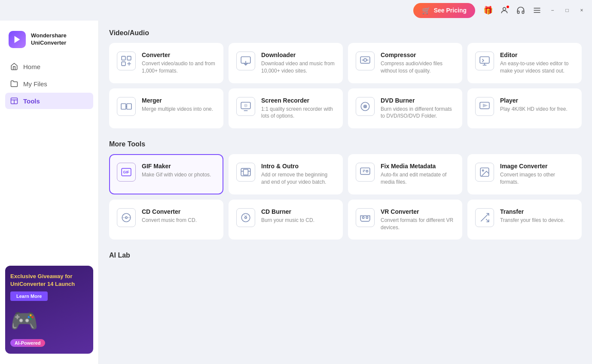 This screenshot has width=592, height=364. What do you see at coordinates (246, 218) in the screenshot?
I see `cd-burner-icon` at bounding box center [246, 218].